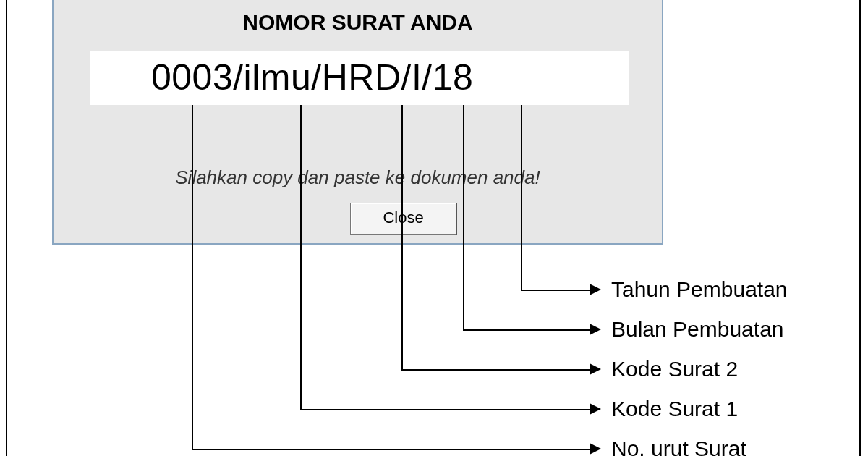  What do you see at coordinates (475, 77) in the screenshot?
I see `text-cursor-icon` at bounding box center [475, 77].